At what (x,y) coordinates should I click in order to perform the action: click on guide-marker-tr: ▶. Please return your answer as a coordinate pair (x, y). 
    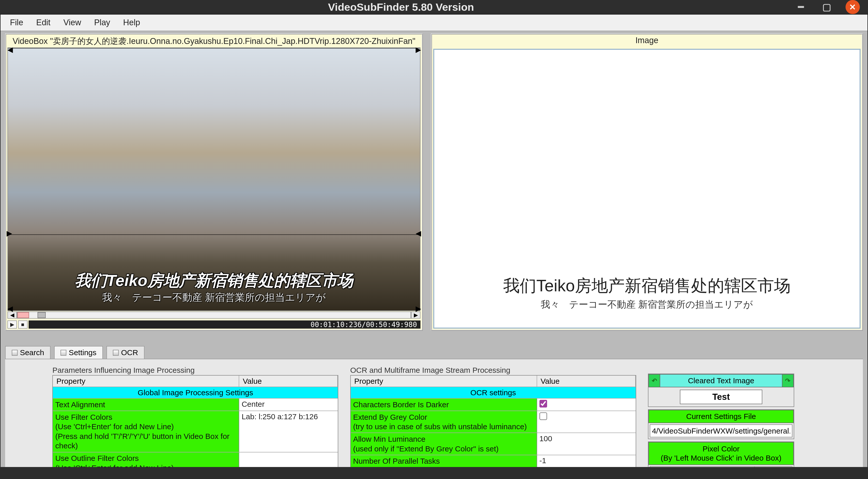
    Looking at the image, I should click on (418, 50).